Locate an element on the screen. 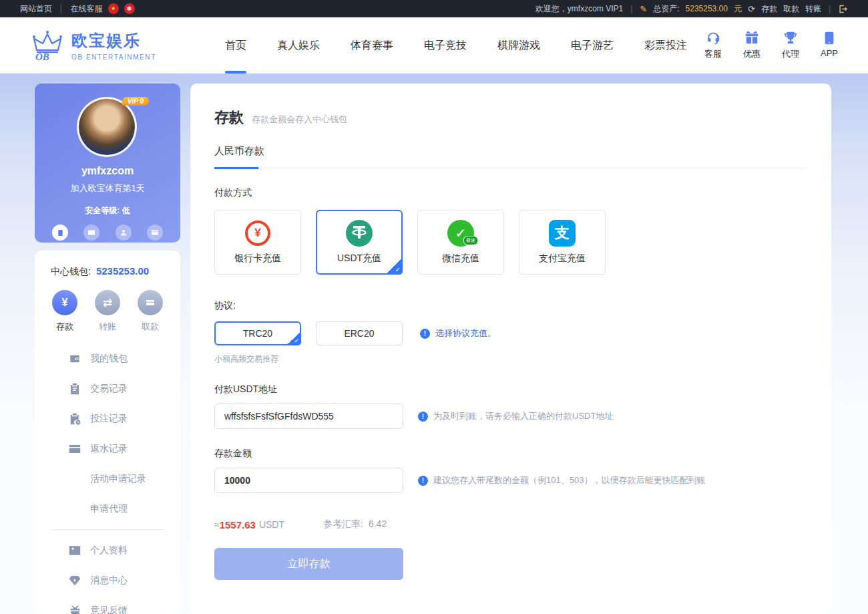 The width and height of the screenshot is (868, 614). topbar-deposit-link: 存款 is located at coordinates (769, 9).